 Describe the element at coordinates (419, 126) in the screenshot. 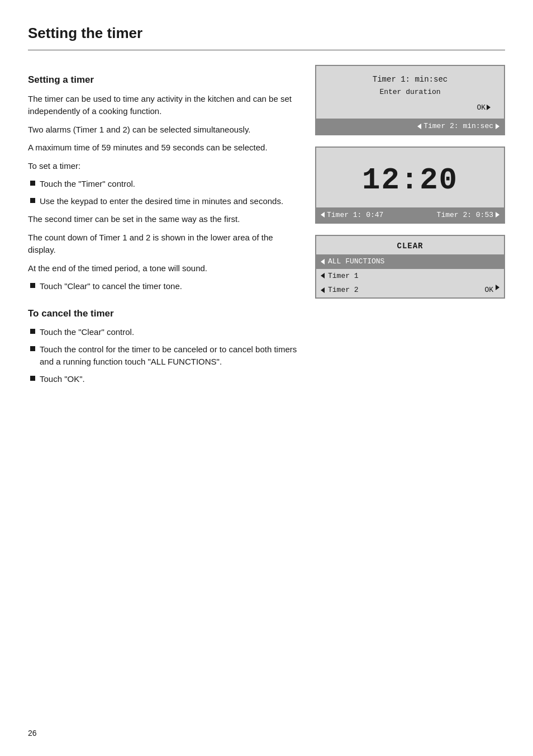

I see `timer2-arrow-left-icon` at that location.